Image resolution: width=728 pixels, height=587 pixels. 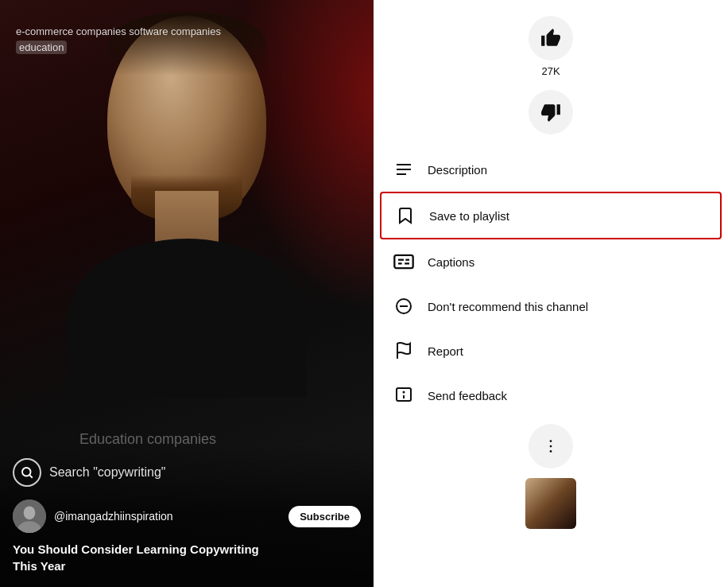 I want to click on bookmark-icon, so click(x=405, y=216).